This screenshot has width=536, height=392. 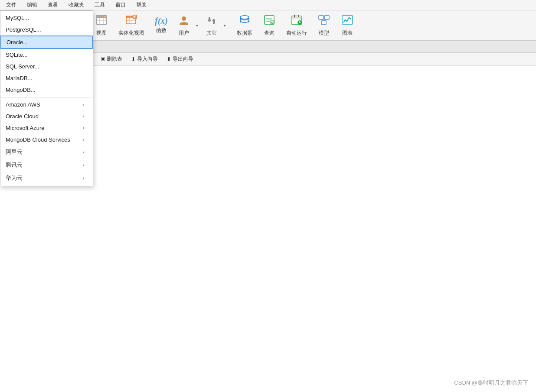 What do you see at coordinates (83, 116) in the screenshot?
I see `dropdown-oracle-cloud-arrow: ›` at bounding box center [83, 116].